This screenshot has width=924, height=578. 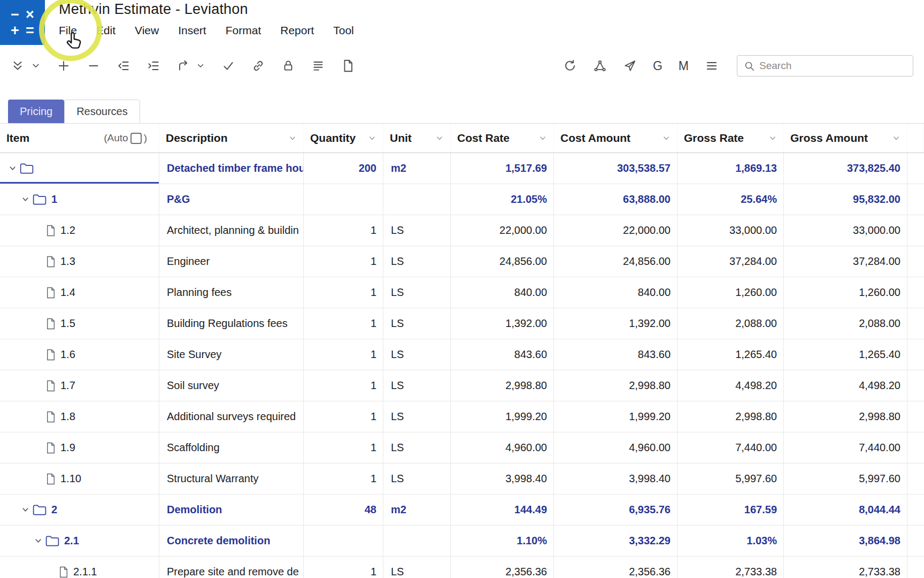 What do you see at coordinates (503, 138) in the screenshot?
I see `col-header-cost-rate: Cost Rate` at bounding box center [503, 138].